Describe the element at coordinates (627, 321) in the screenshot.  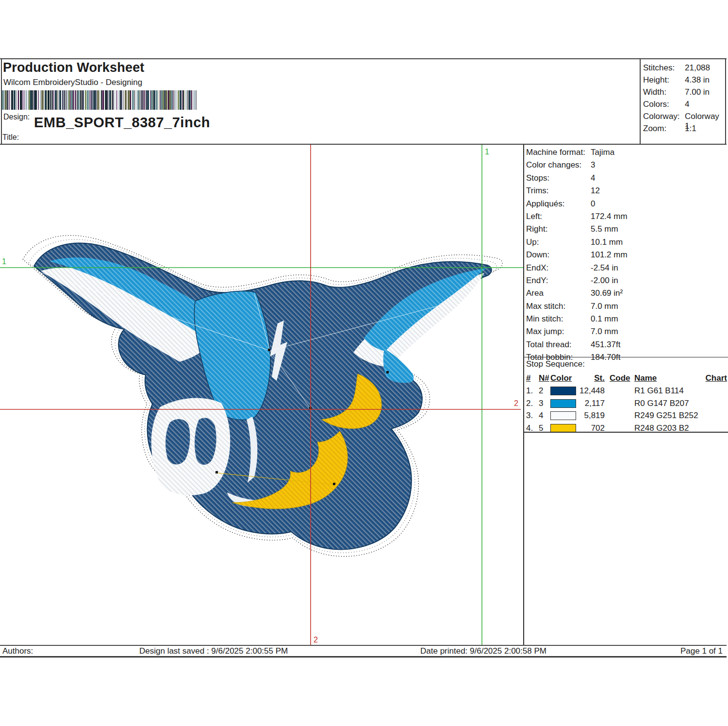
I see `machine-row: Min stitch:0.1 mm` at that location.